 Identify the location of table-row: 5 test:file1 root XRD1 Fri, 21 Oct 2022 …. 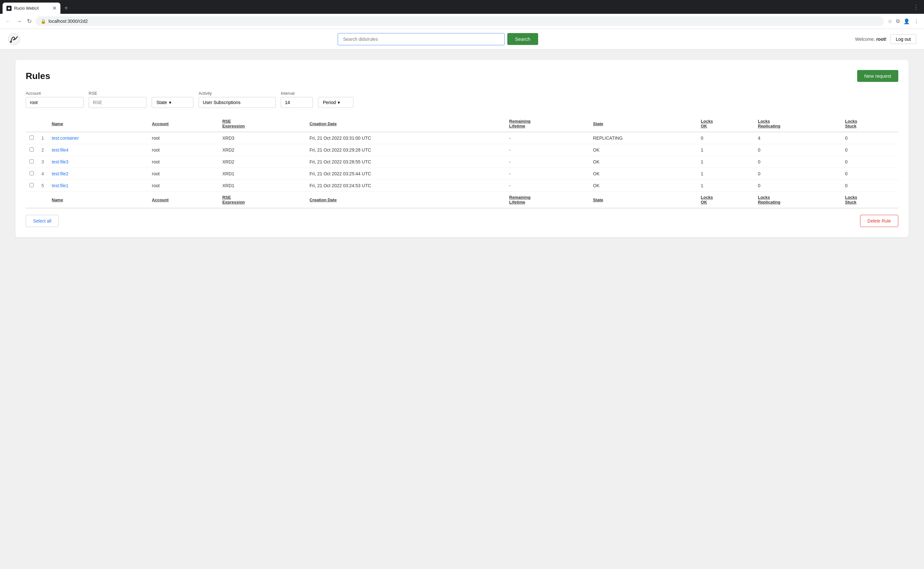
(462, 186).